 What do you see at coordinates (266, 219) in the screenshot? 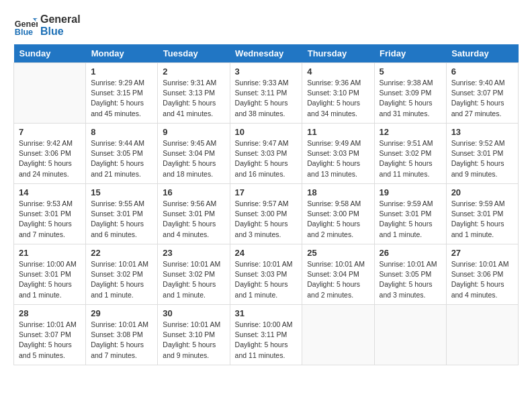
I see `day-info: Sunrise: 9:57 AMSunset: 3:00 PMDaylight:…` at bounding box center [266, 219].